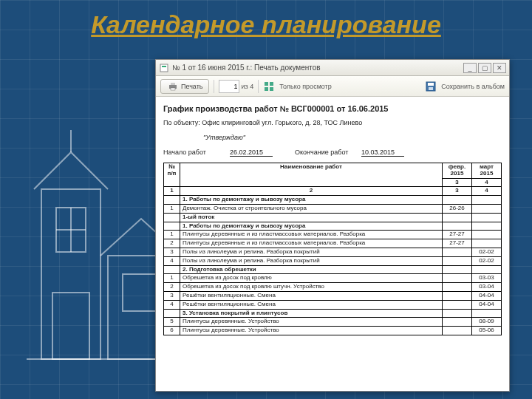 Image resolution: width=532 pixels, height=399 pixels. Describe the element at coordinates (229, 86) in the screenshot. I see `page-input` at that location.